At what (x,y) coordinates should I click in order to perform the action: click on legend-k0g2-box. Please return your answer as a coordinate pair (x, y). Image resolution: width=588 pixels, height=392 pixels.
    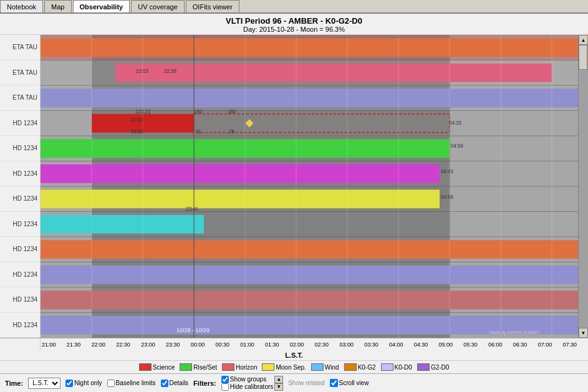
    Looking at the image, I should click on (350, 367).